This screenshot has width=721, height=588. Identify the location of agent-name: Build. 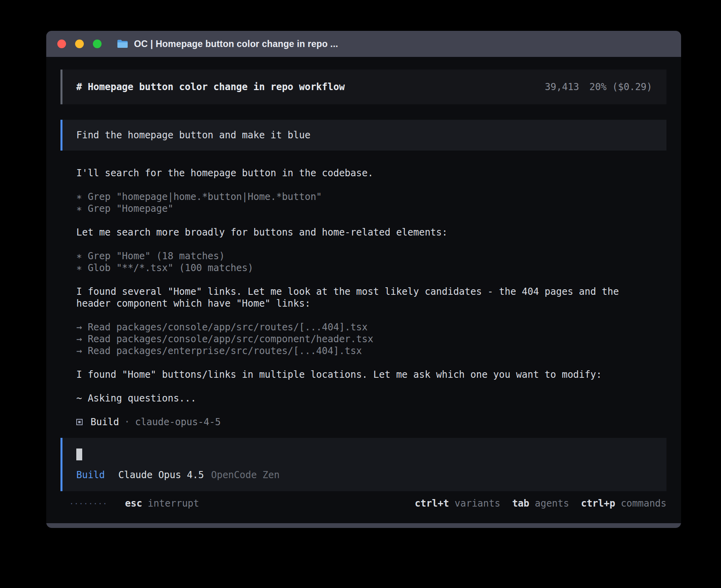
(105, 422).